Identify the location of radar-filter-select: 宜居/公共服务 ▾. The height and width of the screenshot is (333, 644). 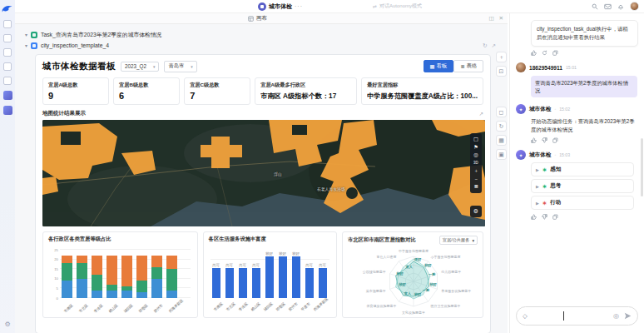
(458, 240).